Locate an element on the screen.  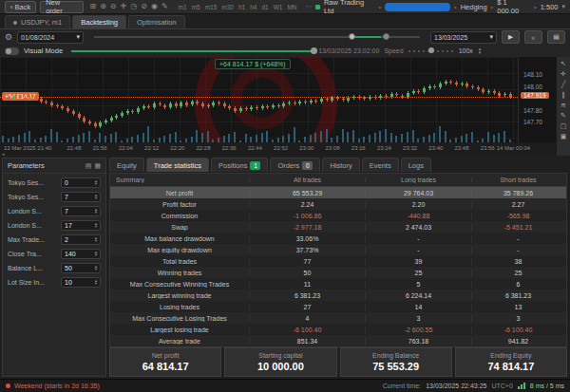
pointer-icon: ↖ is located at coordinates (563, 63).